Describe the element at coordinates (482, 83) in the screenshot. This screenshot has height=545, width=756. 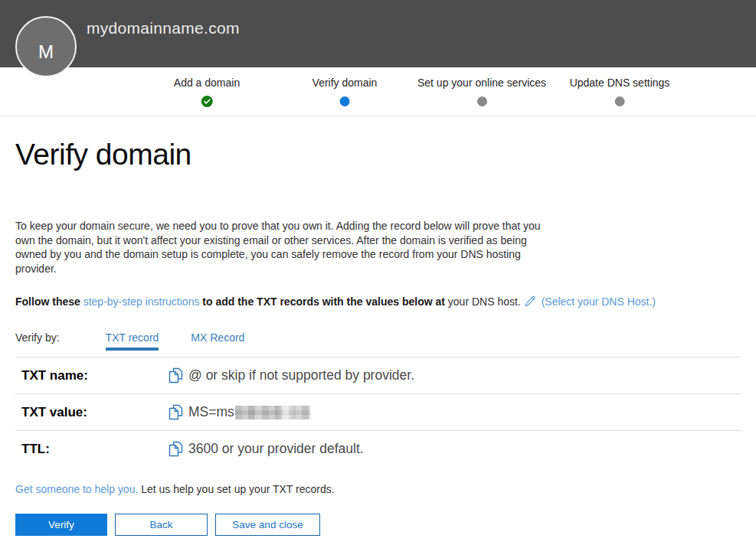
I see `step-label: Set up your online services` at that location.